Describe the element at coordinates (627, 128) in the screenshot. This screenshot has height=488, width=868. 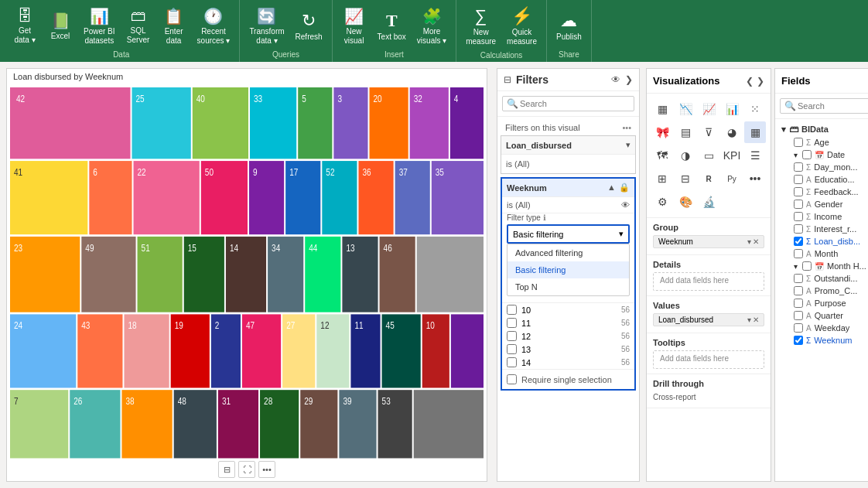
I see `filters-on-visual-more: •••` at that location.